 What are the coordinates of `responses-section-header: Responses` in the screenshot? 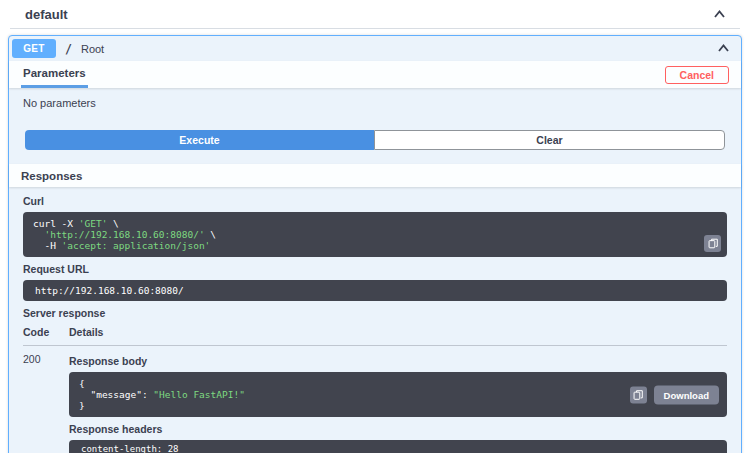 It's located at (375, 176).